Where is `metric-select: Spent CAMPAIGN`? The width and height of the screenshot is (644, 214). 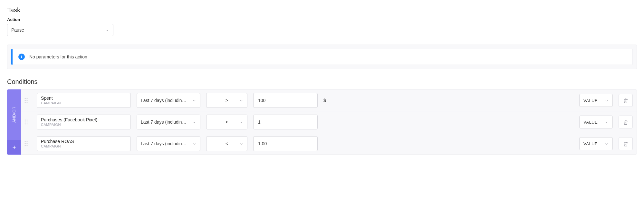 metric-select: Spent CAMPAIGN is located at coordinates (84, 100).